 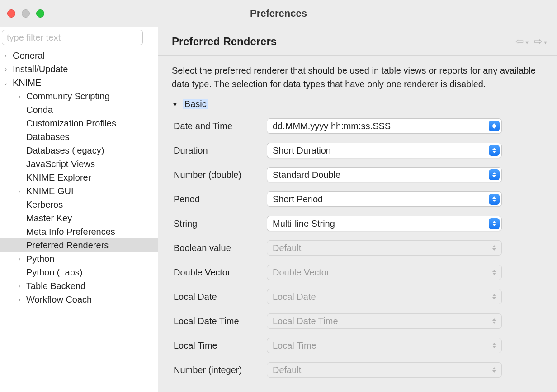 What do you see at coordinates (219, 126) in the screenshot?
I see `renderer-label: Date and Time` at bounding box center [219, 126].